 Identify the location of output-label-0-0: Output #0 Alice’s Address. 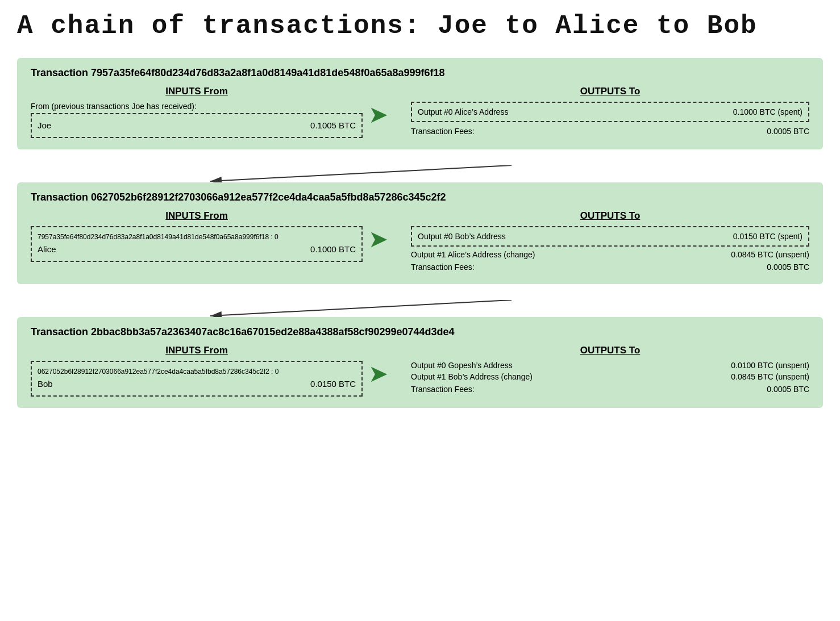
(463, 112).